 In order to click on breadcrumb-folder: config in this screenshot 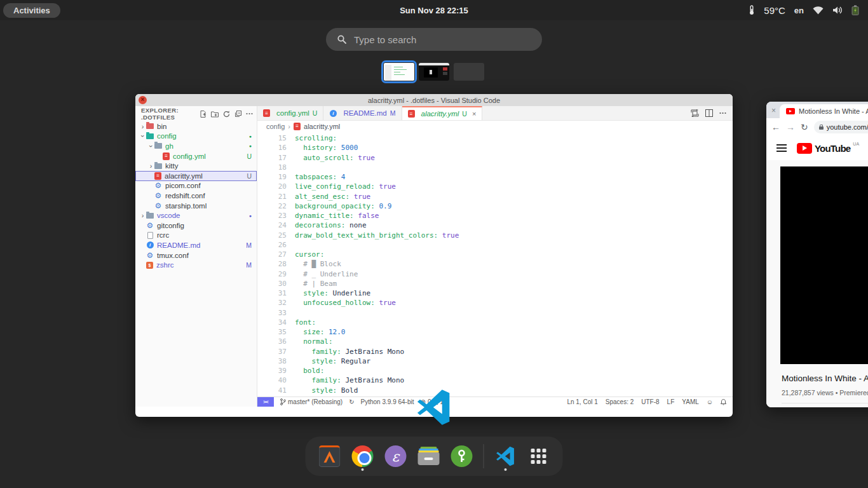, I will do `click(276, 126)`.